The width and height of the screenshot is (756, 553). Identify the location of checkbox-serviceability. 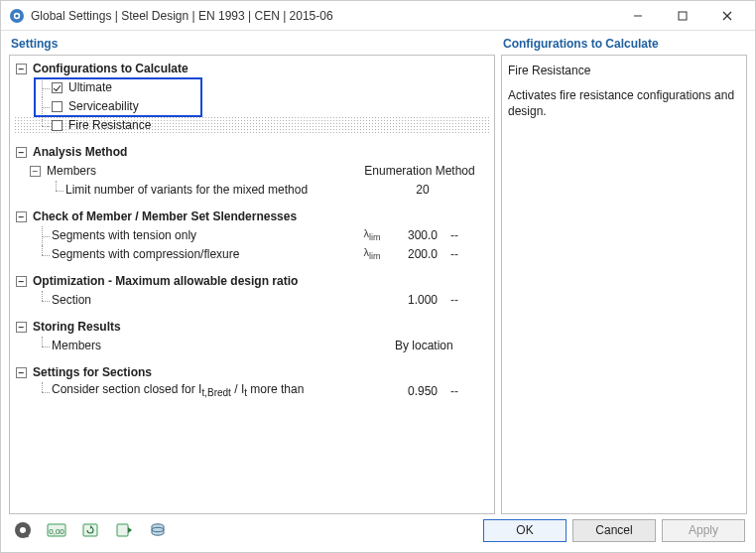
(58, 107).